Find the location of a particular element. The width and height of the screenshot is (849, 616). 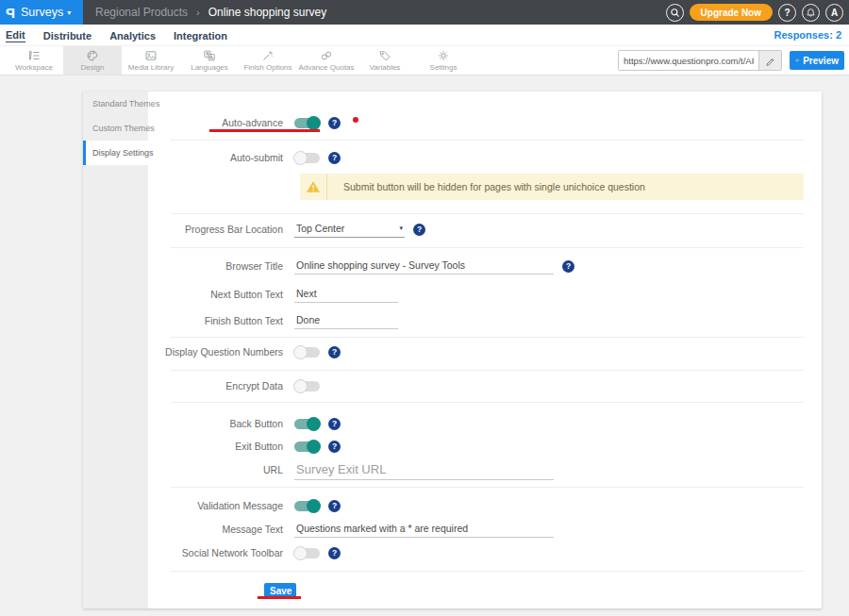

toolbar-label: Media Library is located at coordinates (151, 68).